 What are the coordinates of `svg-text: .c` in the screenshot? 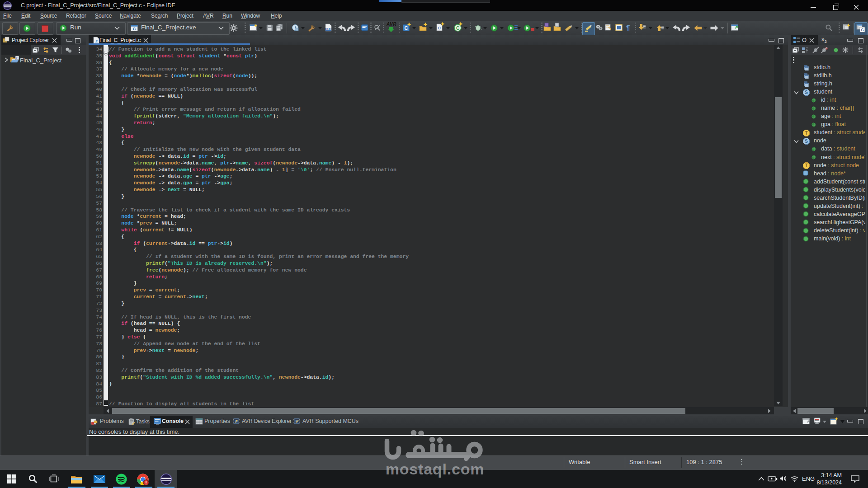 It's located at (96, 41).